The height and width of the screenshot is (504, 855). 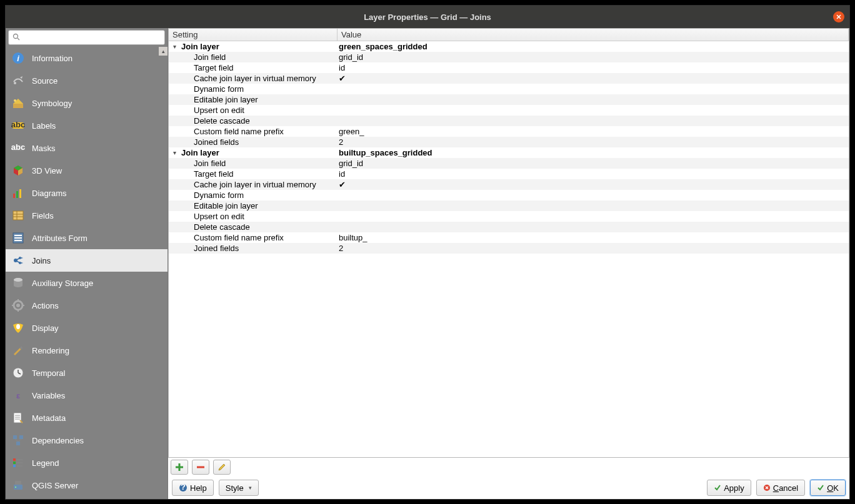 I want to click on ok-button: OK, so click(x=828, y=488).